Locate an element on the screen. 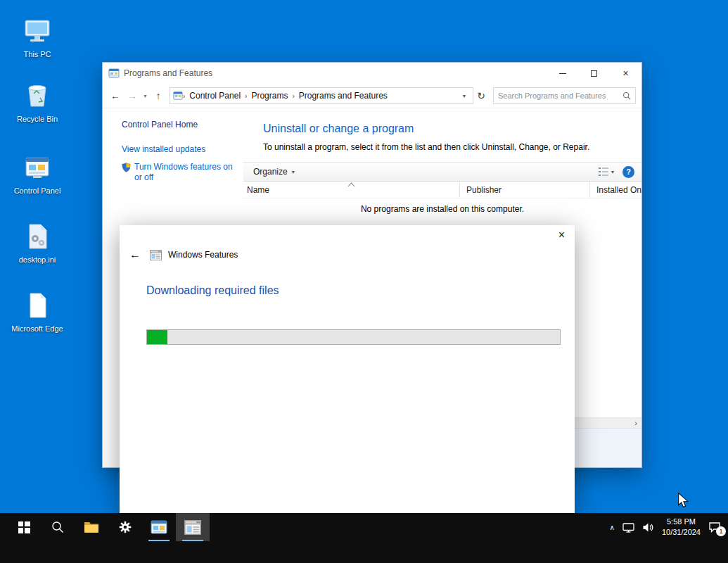 The height and width of the screenshot is (563, 728). back-button: ← is located at coordinates (115, 96).